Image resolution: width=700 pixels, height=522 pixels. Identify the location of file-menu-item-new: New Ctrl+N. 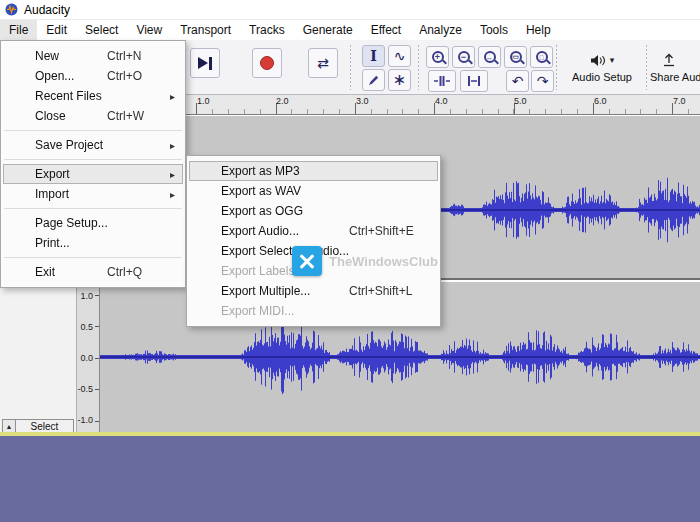
(93, 56).